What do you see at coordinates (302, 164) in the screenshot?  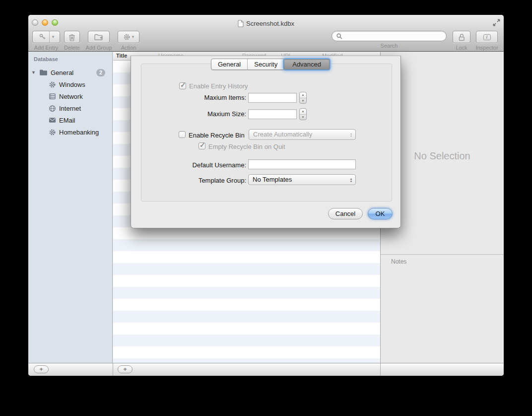 I see `default-username-input` at bounding box center [302, 164].